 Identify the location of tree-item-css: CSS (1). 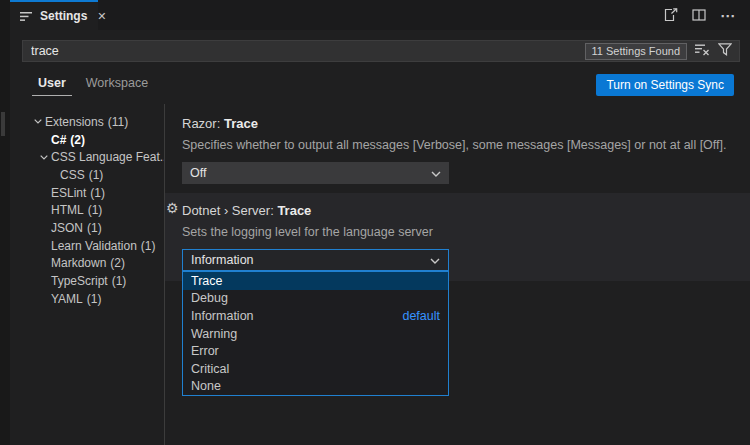
(87, 175).